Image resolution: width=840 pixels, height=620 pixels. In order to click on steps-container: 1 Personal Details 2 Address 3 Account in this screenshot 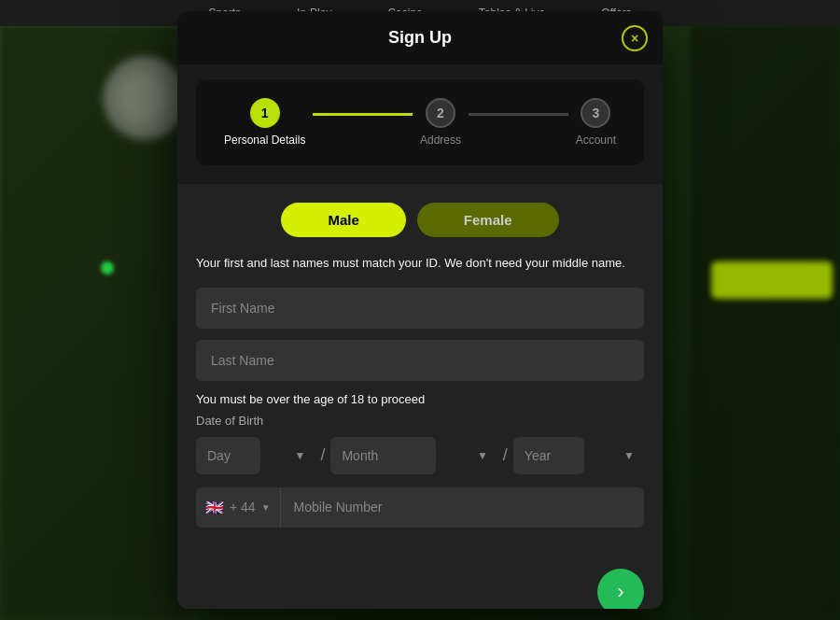, I will do `click(420, 124)`.